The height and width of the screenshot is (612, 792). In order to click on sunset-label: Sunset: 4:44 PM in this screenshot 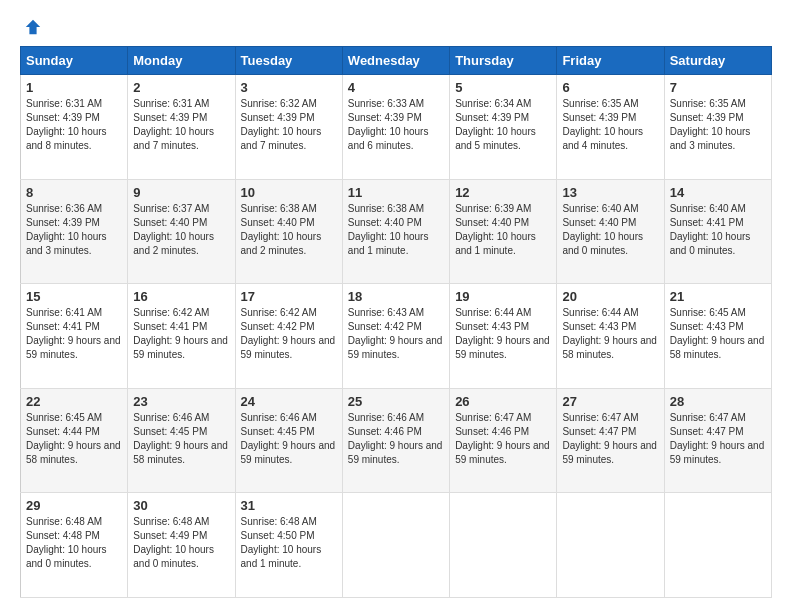, I will do `click(63, 432)`.